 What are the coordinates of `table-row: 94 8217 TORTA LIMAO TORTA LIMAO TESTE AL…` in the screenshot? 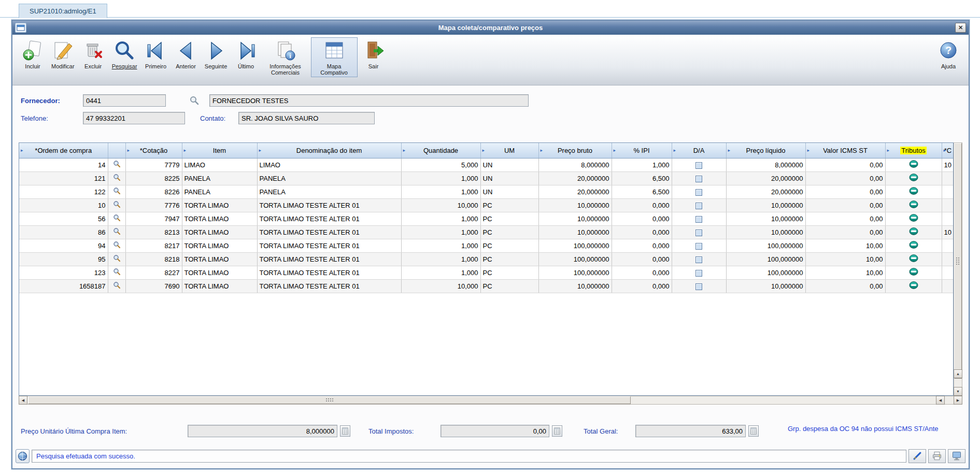 It's located at (486, 246).